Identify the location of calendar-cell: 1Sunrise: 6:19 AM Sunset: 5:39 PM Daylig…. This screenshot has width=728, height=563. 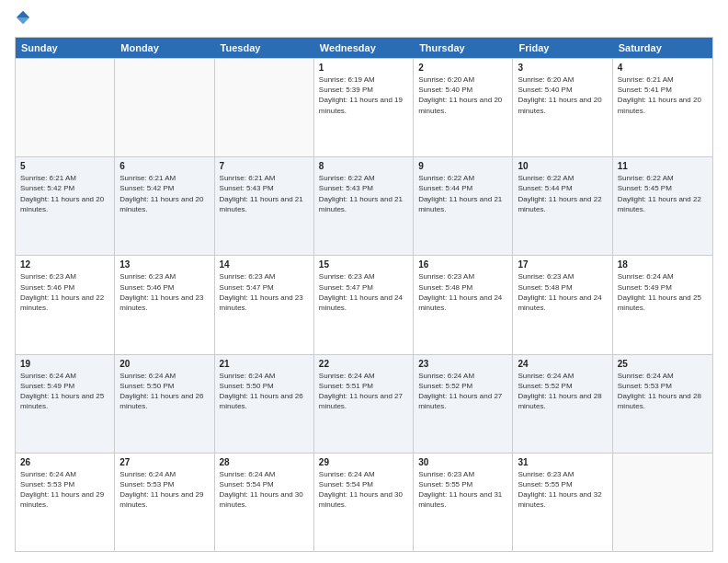
(364, 108).